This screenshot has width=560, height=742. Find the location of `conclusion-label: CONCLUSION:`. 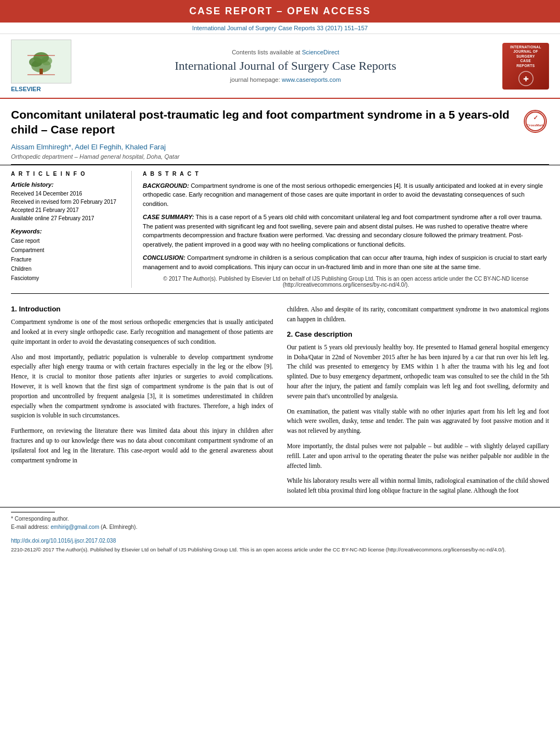

conclusion-label: CONCLUSION: is located at coordinates (164, 258).